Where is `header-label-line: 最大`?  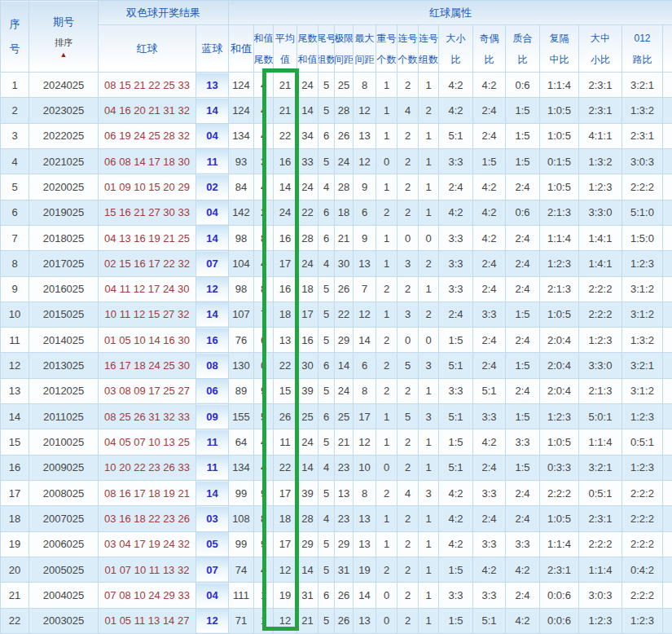 header-label-line: 最大 is located at coordinates (365, 38).